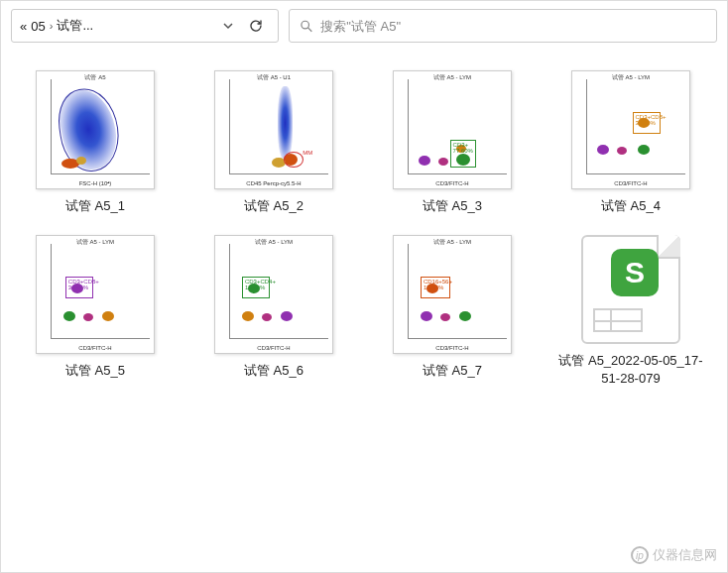  I want to click on history-overflow: «, so click(24, 26).